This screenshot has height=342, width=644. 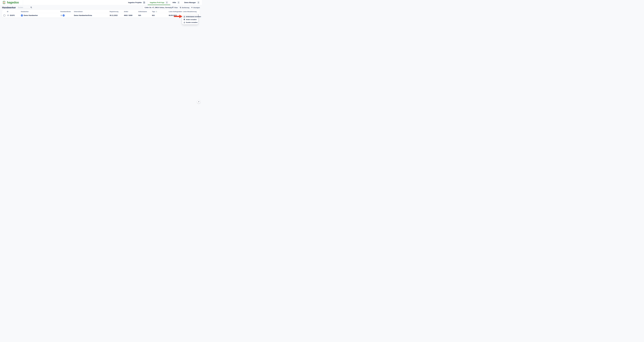 What do you see at coordinates (9, 7) in the screenshot?
I see `page-title: Handwerker` at bounding box center [9, 7].